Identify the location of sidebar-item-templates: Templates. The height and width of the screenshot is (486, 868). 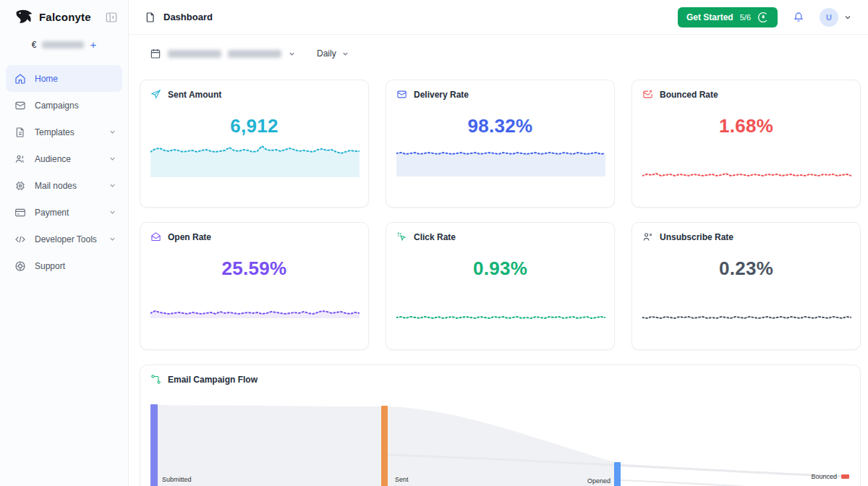
(64, 132).